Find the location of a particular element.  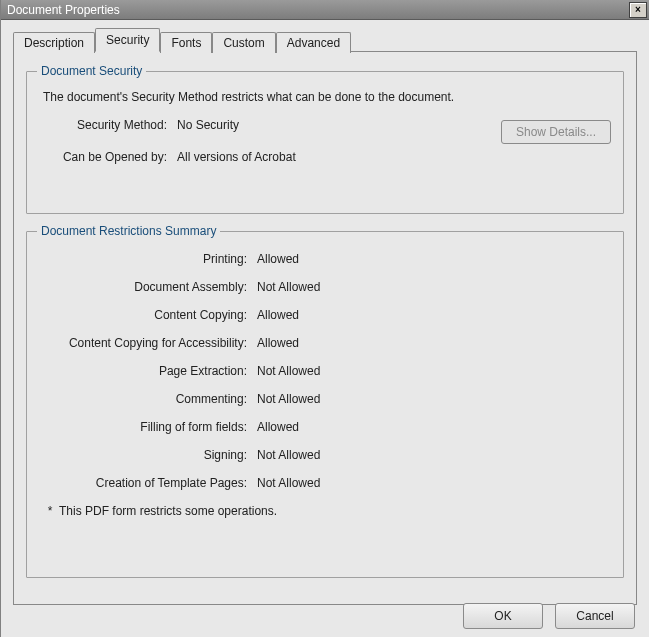

restriction-row: Signing:Not Allowed is located at coordinates (325, 455).